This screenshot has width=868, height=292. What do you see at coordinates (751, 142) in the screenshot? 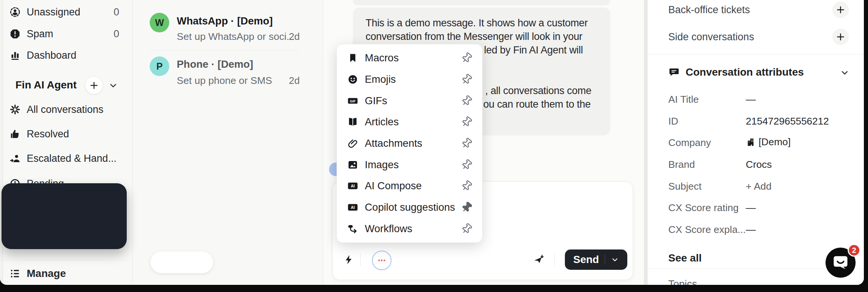
I see `building-icon` at bounding box center [751, 142].